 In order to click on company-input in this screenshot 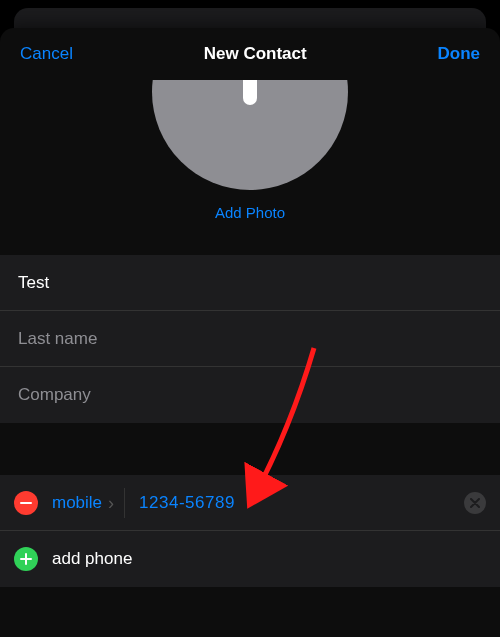, I will do `click(250, 395)`.